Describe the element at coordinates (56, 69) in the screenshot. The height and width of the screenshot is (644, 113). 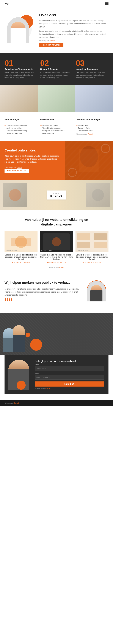
I see `steps-section: 01 Ontwikkeling Technologieën Lorem ipsu…` at that location.